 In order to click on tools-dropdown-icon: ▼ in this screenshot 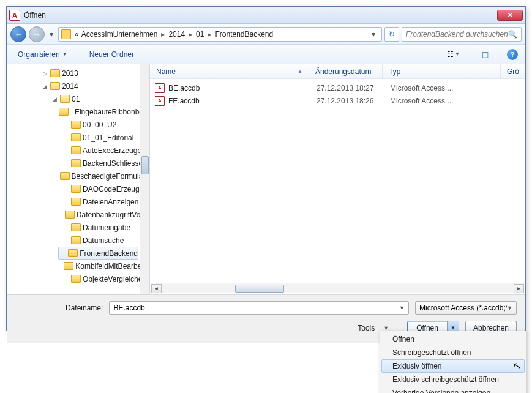, I will do `click(386, 328)`.